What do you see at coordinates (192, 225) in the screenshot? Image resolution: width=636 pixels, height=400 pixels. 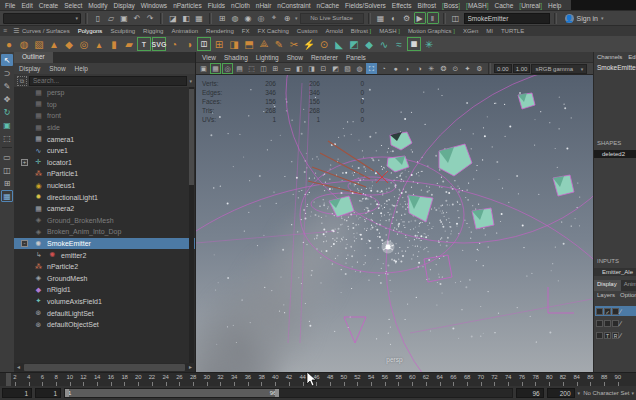 I see `outliner-vertical-scrollbar` at bounding box center [192, 225].